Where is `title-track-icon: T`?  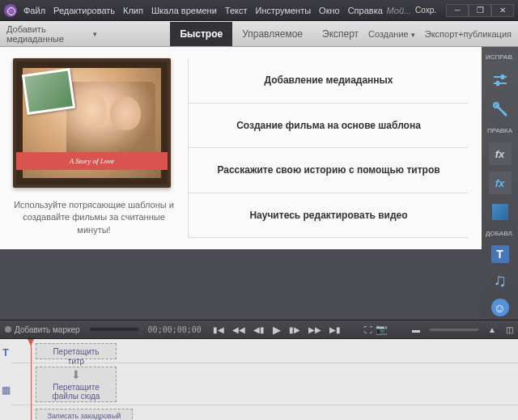 title-track-icon: T is located at coordinates (5, 353).